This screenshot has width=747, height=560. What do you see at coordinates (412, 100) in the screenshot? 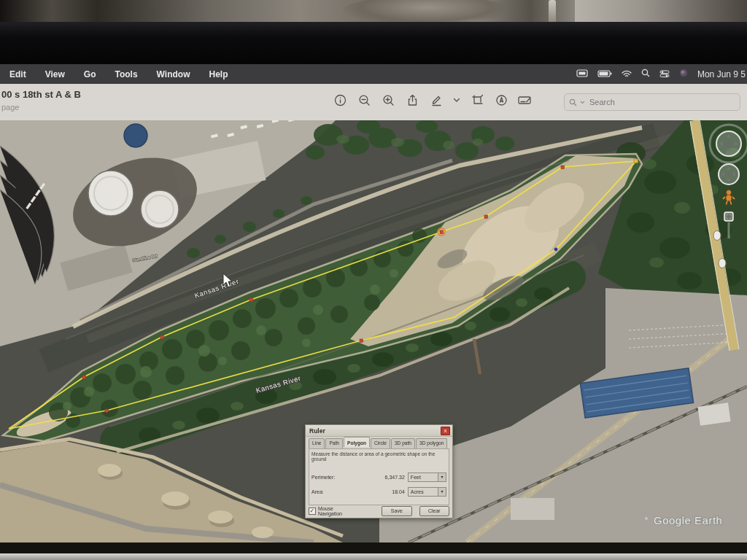
I see `share-icon` at bounding box center [412, 100].